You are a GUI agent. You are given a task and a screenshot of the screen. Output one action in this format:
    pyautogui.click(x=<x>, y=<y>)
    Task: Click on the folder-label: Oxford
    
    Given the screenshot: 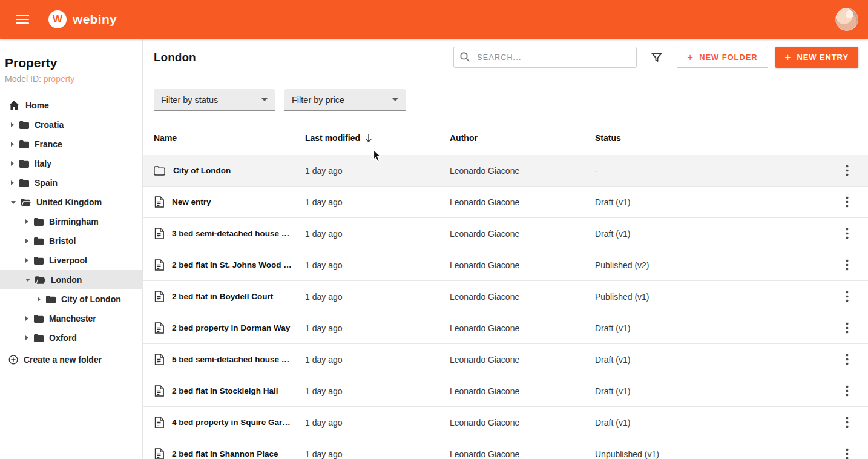 What is the action you would take?
    pyautogui.click(x=63, y=338)
    